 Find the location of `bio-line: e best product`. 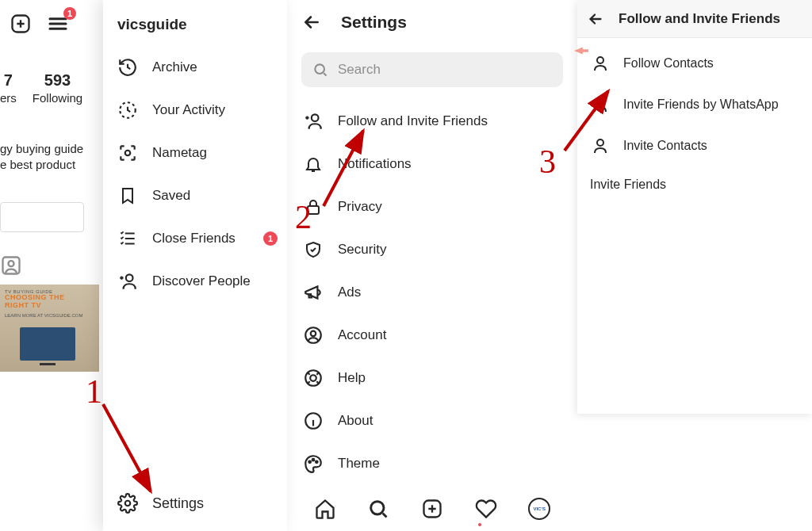

bio-line: e best product is located at coordinates (51, 165).